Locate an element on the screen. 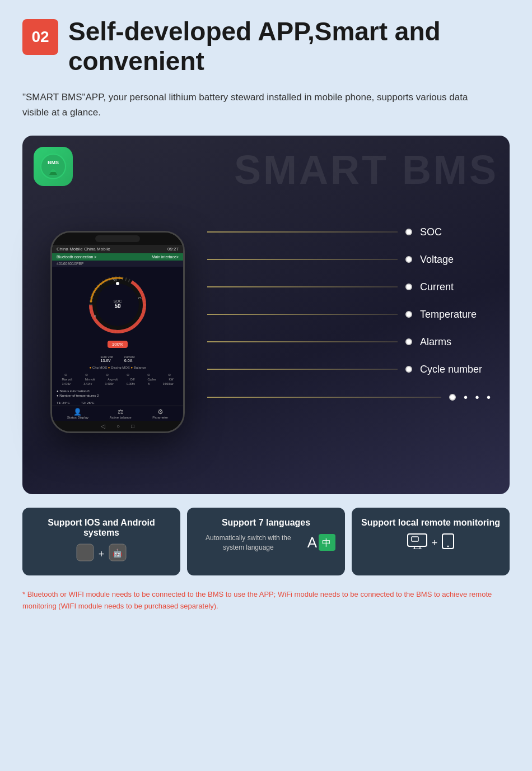 The width and height of the screenshot is (532, 771). label-line-voltage is located at coordinates (302, 259).